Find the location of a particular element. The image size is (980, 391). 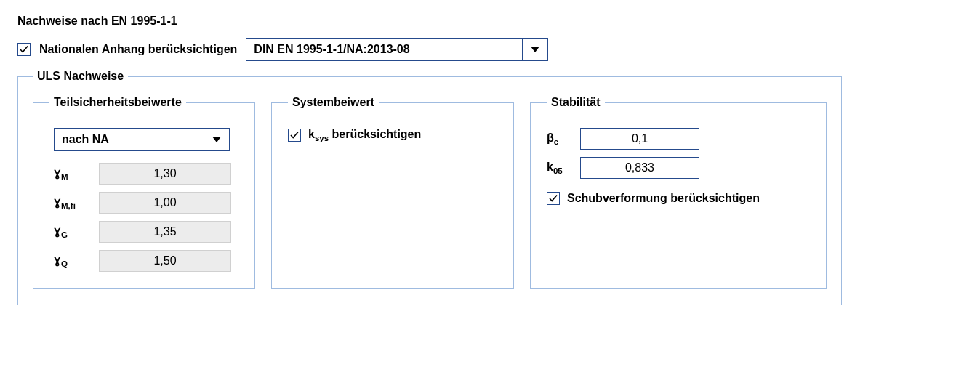

shear-deformation-checkbox is located at coordinates (553, 198).